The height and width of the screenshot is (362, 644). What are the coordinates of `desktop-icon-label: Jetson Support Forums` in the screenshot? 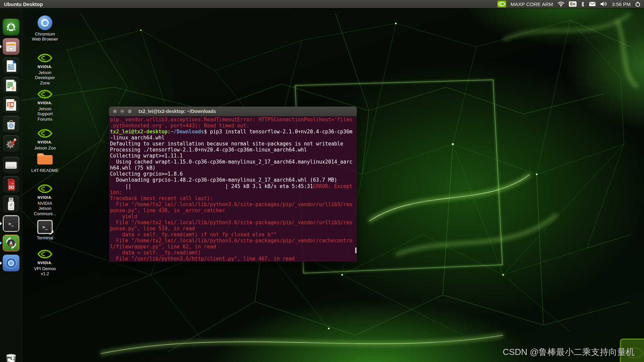 It's located at (45, 114).